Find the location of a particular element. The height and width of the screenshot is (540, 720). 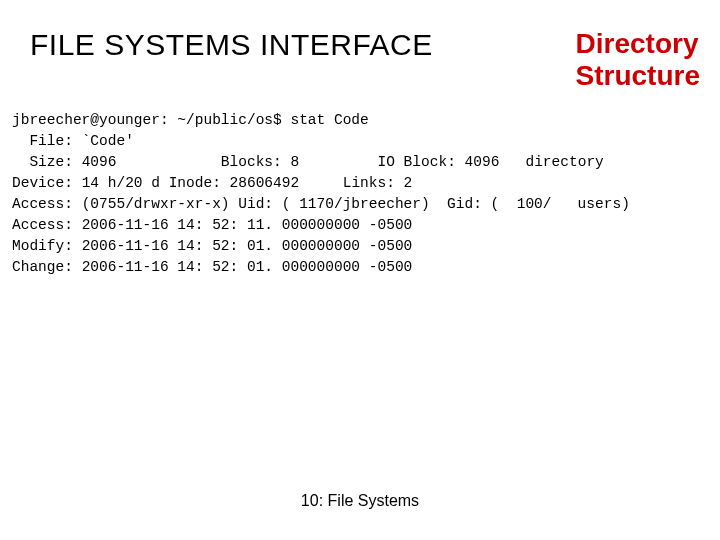

file-value: `Code' is located at coordinates (108, 141).